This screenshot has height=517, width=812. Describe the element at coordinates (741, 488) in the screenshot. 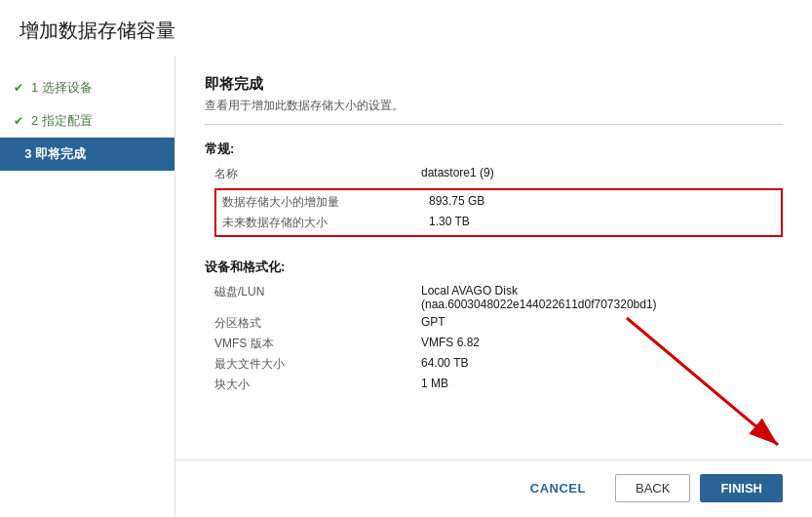

I see `finish-button: FINISH` at that location.